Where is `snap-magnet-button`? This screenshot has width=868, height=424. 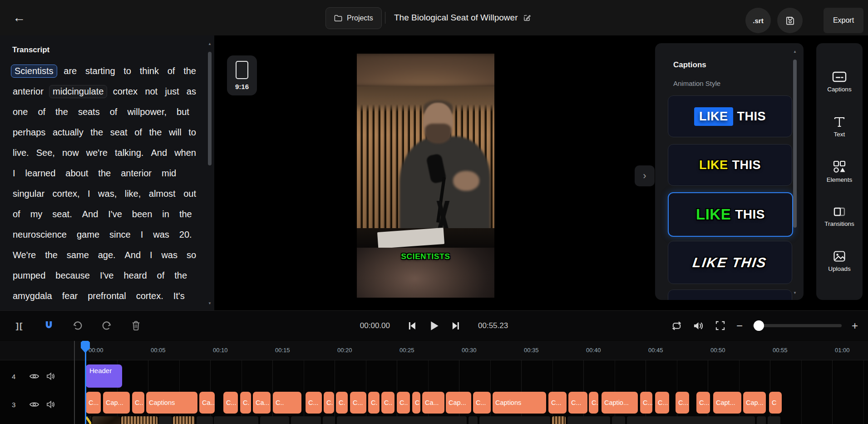
snap-magnet-button is located at coordinates (49, 326).